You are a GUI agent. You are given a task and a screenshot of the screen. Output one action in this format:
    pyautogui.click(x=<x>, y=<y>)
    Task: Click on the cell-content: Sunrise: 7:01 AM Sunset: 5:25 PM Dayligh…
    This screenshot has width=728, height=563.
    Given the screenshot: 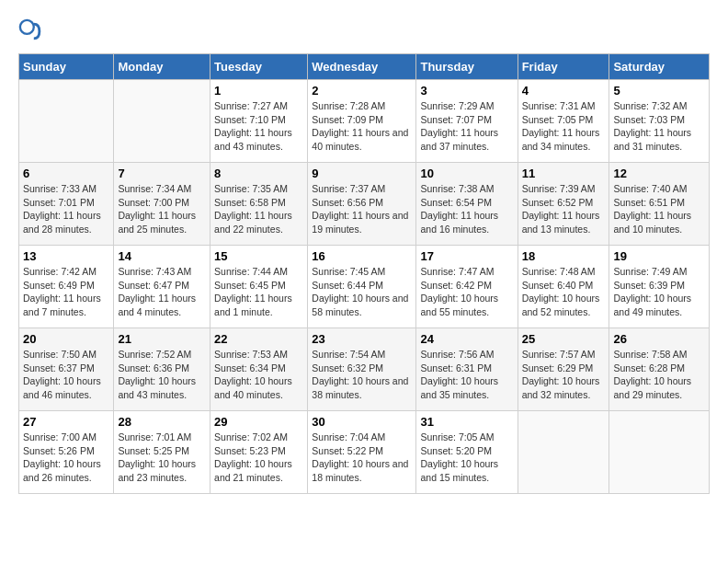 What is the action you would take?
    pyautogui.click(x=162, y=458)
    